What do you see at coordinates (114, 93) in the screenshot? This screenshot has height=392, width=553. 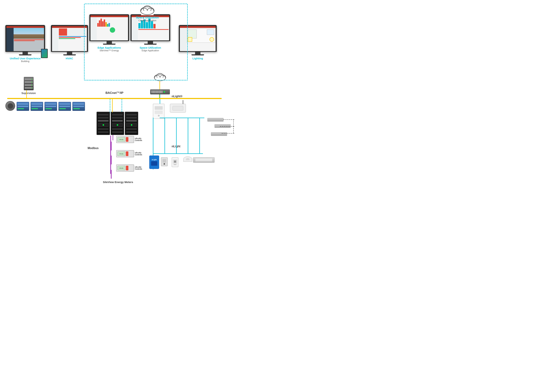 I see `bacnet-label: BACnet™/IP` at bounding box center [114, 93].